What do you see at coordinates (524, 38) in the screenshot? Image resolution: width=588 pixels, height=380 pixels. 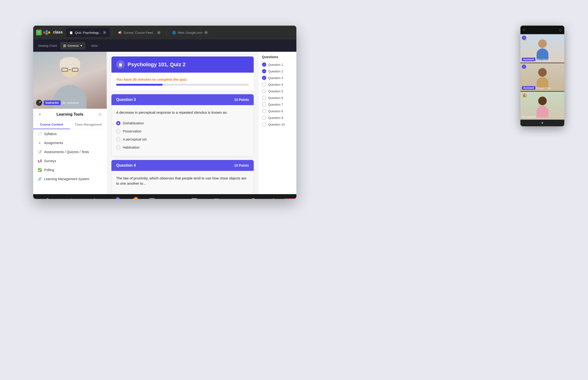 I see `alex-notification: 3` at bounding box center [524, 38].